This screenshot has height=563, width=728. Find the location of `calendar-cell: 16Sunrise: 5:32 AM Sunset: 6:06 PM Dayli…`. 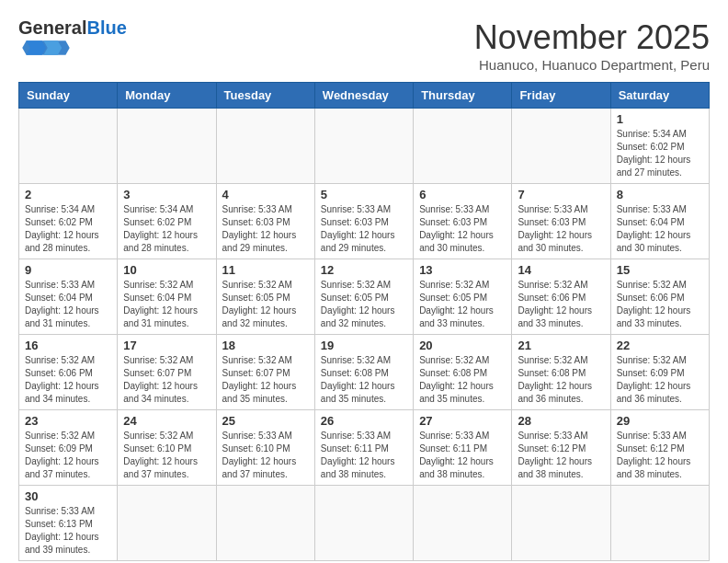

calendar-cell: 16Sunrise: 5:32 AM Sunset: 6:06 PM Dayli… is located at coordinates (68, 373).